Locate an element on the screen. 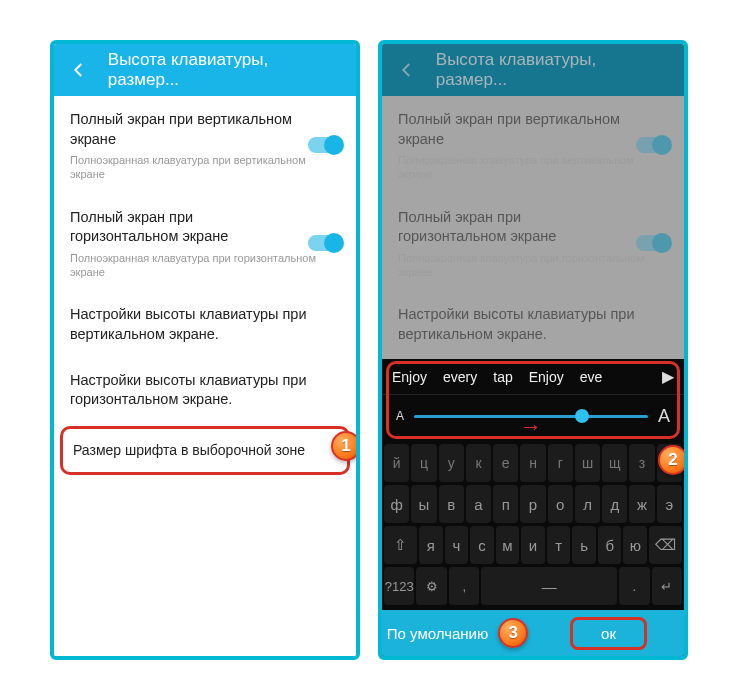  shift-key: ⇧ is located at coordinates (400, 545).